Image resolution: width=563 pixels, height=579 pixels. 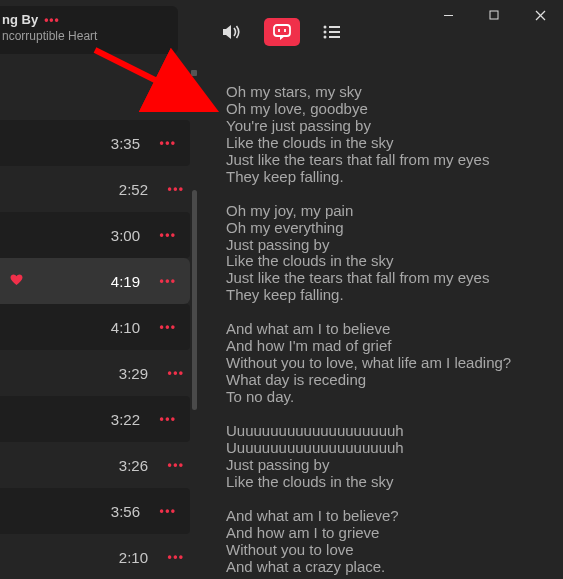 I want to click on maximize-button, so click(x=494, y=15).